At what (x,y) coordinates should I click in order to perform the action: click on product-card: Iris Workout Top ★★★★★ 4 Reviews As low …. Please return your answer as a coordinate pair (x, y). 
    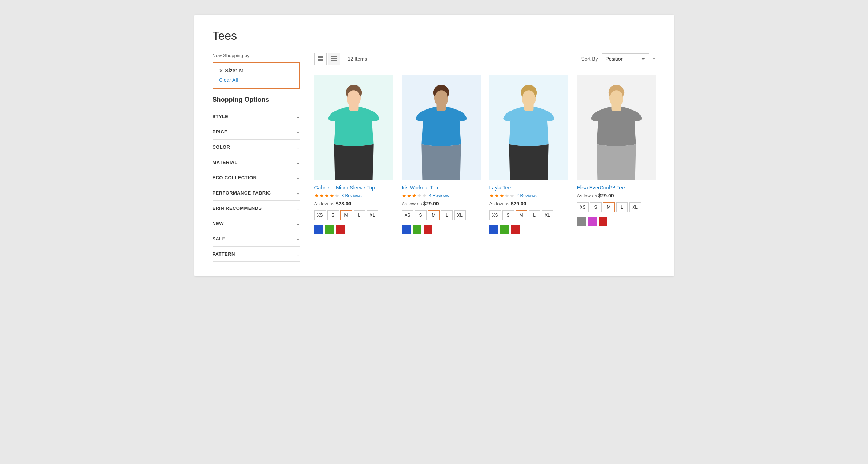
    Looking at the image, I should click on (441, 155).